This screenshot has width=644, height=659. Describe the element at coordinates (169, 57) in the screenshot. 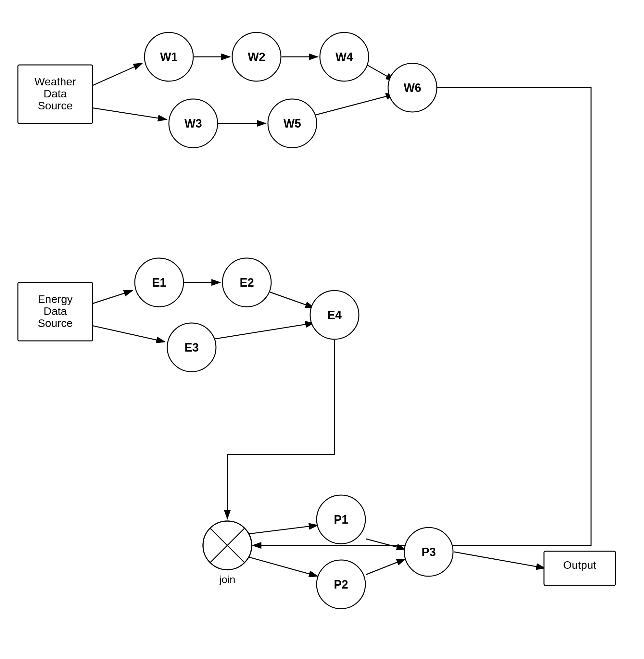

I see `w1-label: W1` at that location.